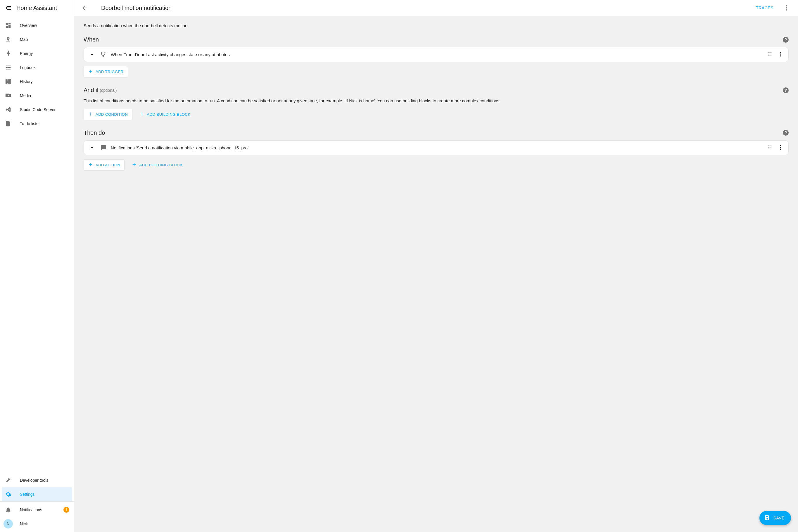 Image resolution: width=798 pixels, height=532 pixels. Describe the element at coordinates (37, 54) in the screenshot. I see `sidebar-item-energy: Energy` at that location.